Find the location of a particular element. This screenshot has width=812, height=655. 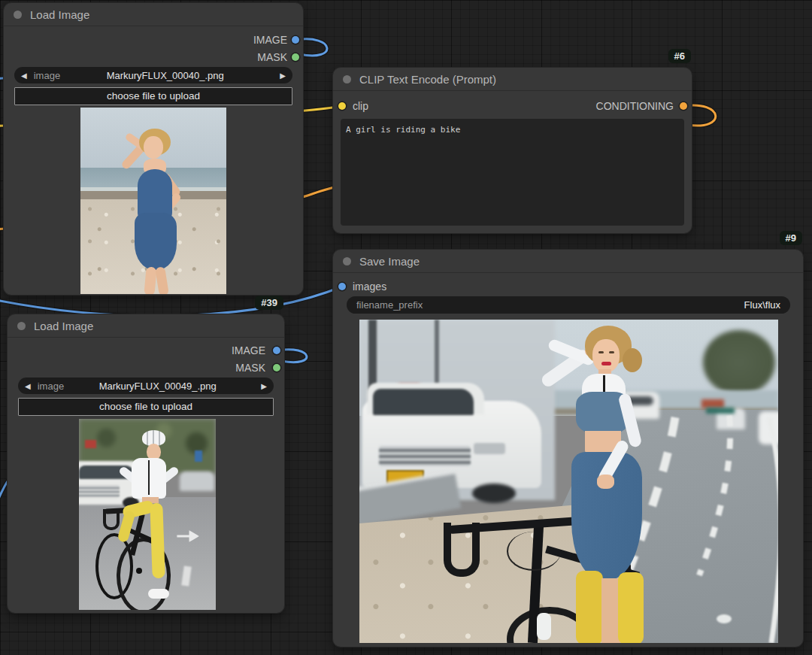

image-preview-beach is located at coordinates (153, 201).